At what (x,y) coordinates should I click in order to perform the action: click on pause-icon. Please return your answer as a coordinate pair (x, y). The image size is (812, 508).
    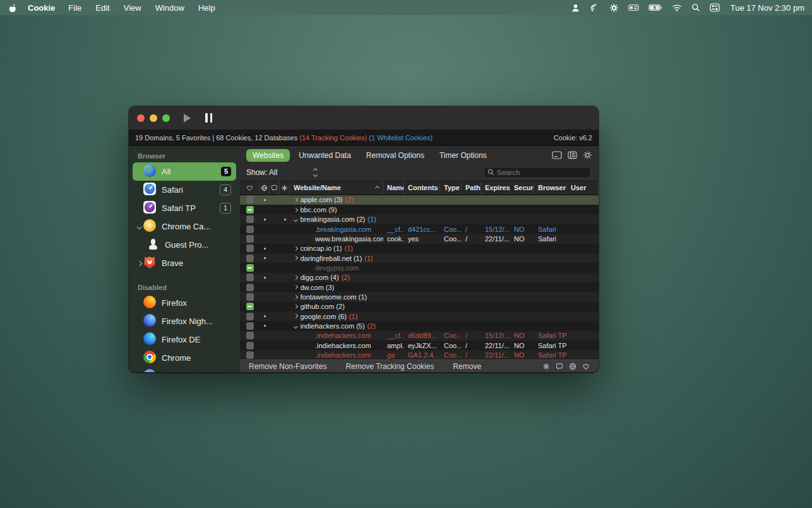
    Looking at the image, I should click on (208, 118).